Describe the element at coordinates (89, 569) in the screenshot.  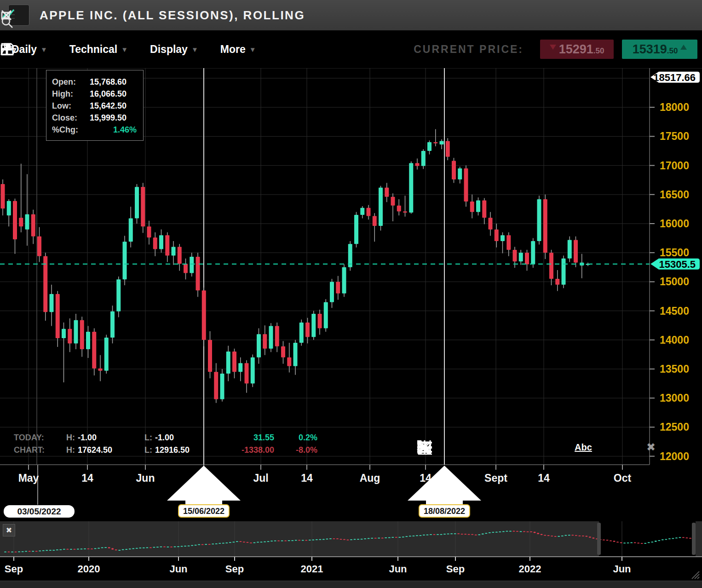
I see `mini-time-tick-label: 2020` at that location.